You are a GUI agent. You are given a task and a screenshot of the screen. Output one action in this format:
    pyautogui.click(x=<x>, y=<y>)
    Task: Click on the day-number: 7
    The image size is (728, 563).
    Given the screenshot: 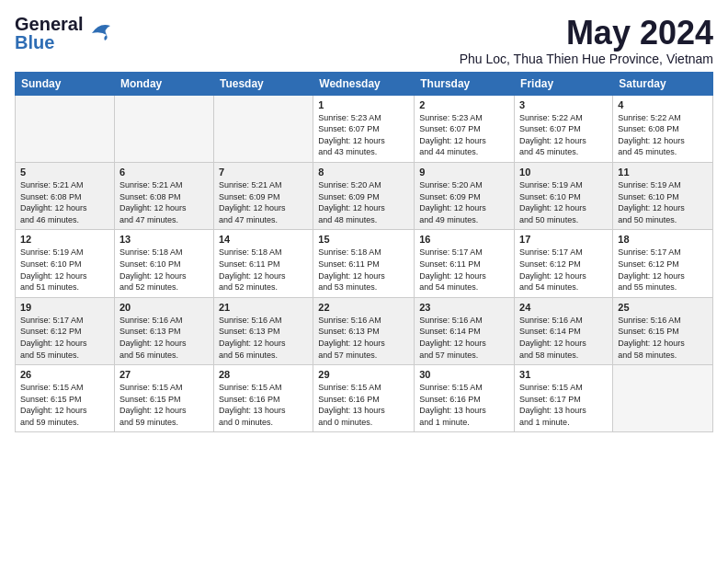 What is the action you would take?
    pyautogui.click(x=263, y=172)
    